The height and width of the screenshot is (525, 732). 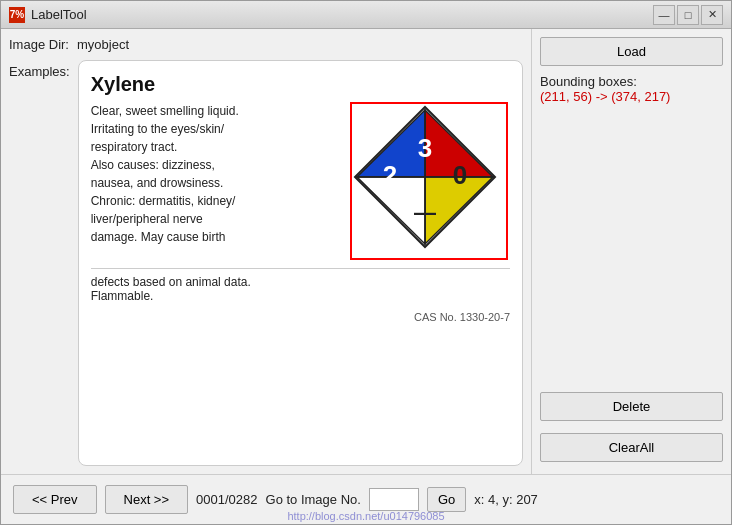 I want to click on card-divider, so click(x=300, y=268).